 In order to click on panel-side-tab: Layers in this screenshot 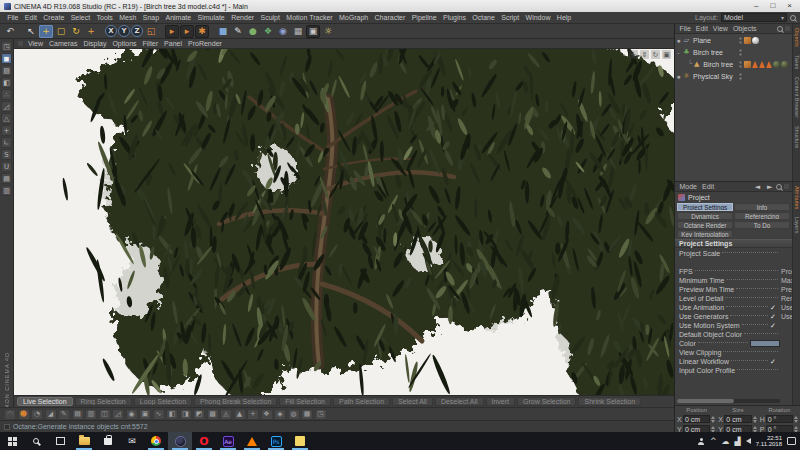, I will do `click(797, 226)`.